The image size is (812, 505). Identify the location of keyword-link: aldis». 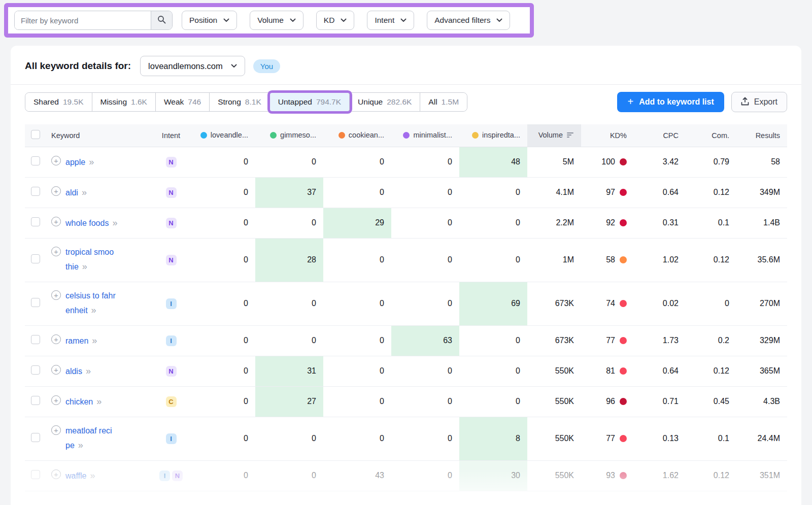
(78, 372).